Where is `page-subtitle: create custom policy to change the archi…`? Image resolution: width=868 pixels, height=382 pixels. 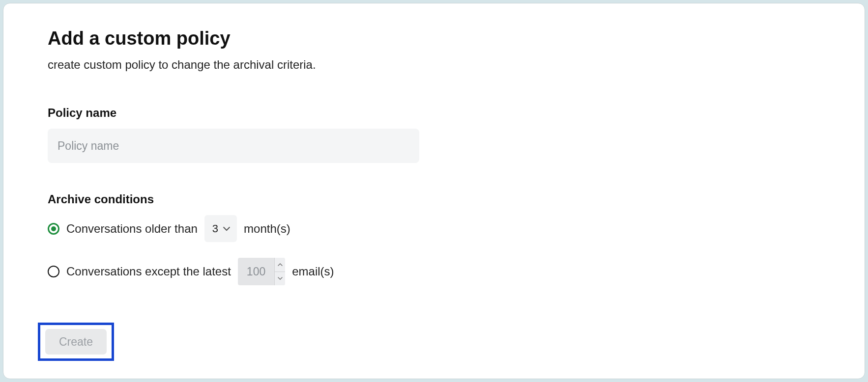
page-subtitle: create custom policy to change the archi… is located at coordinates (434, 65).